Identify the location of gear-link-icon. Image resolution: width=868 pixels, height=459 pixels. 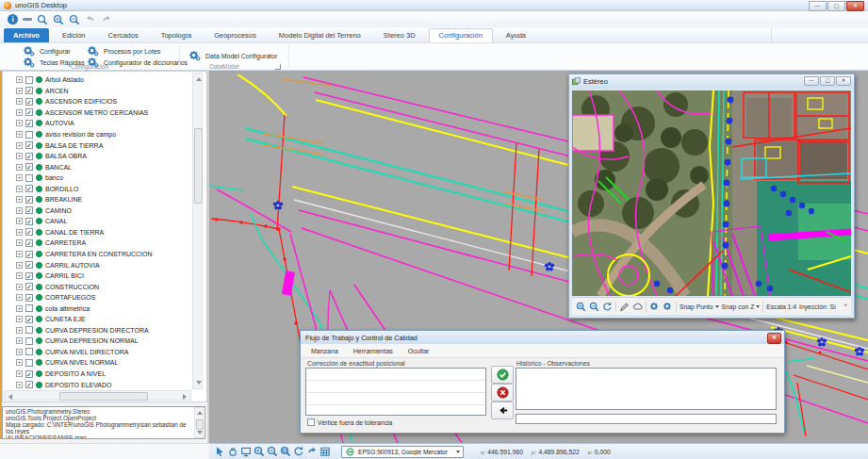
(654, 307).